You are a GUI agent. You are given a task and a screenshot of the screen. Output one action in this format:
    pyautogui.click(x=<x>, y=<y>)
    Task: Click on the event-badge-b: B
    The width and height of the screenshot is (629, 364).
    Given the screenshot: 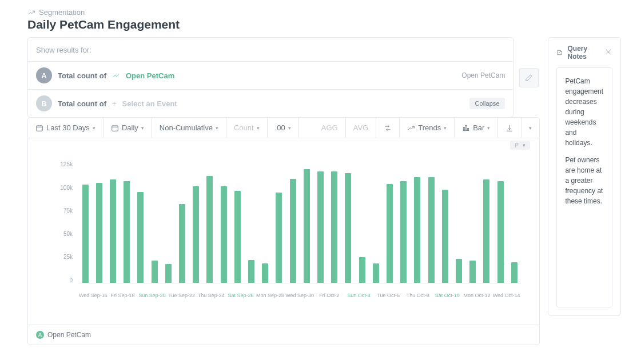 What is the action you would take?
    pyautogui.click(x=44, y=103)
    